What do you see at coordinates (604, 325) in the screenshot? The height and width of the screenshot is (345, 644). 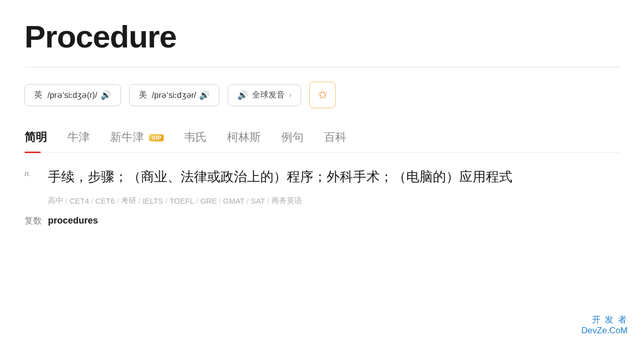 I see `devze-watermark: 开 发 者 DevZe.CoM` at bounding box center [604, 325].